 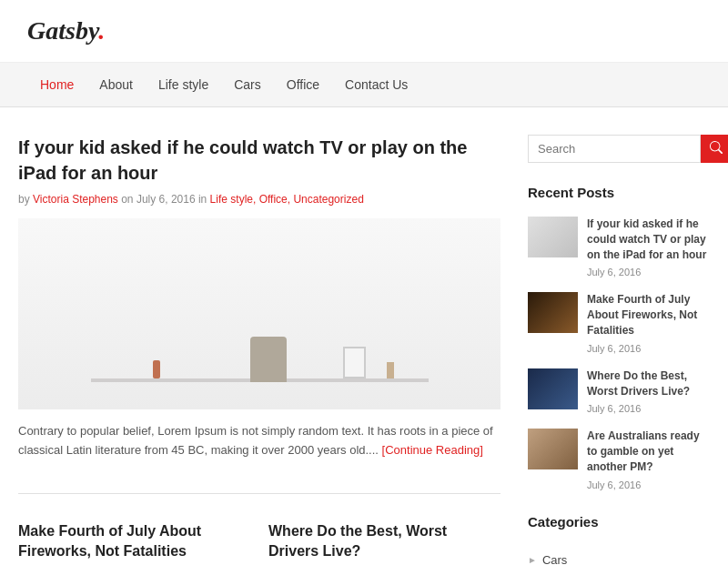 What do you see at coordinates (619, 460) in the screenshot?
I see `recent-post-3: Are Australians ready to gamble on yet a…` at bounding box center [619, 460].